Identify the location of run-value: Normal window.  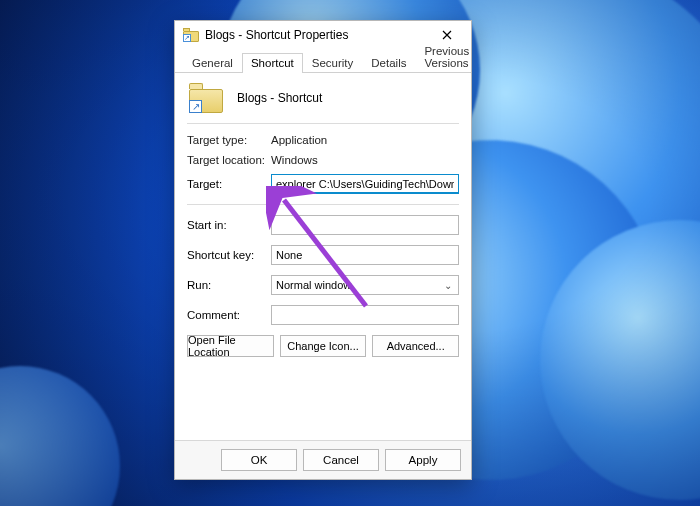
(314, 285).